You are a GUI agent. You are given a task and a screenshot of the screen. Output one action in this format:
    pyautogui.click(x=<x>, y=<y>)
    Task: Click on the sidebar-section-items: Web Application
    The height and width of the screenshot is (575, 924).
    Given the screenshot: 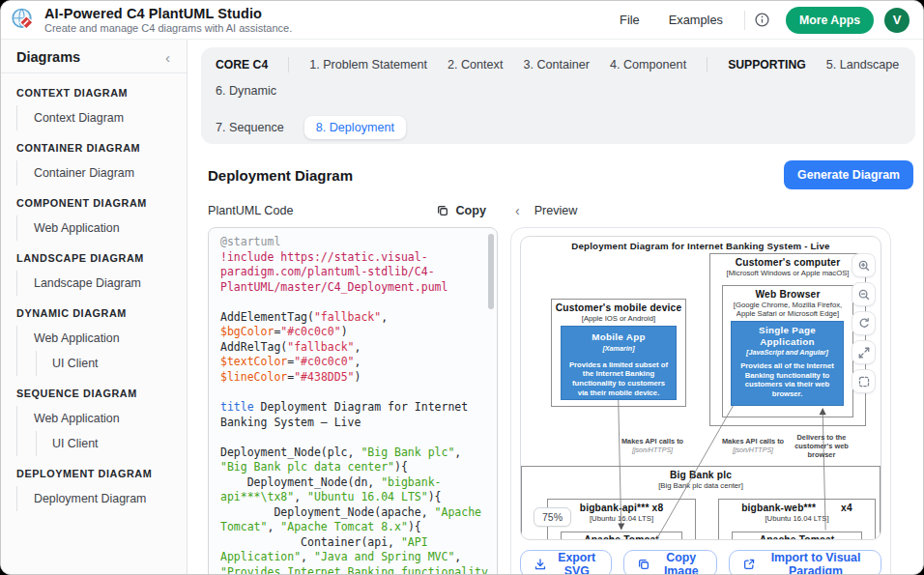 What is the action you would take?
    pyautogui.click(x=101, y=228)
    